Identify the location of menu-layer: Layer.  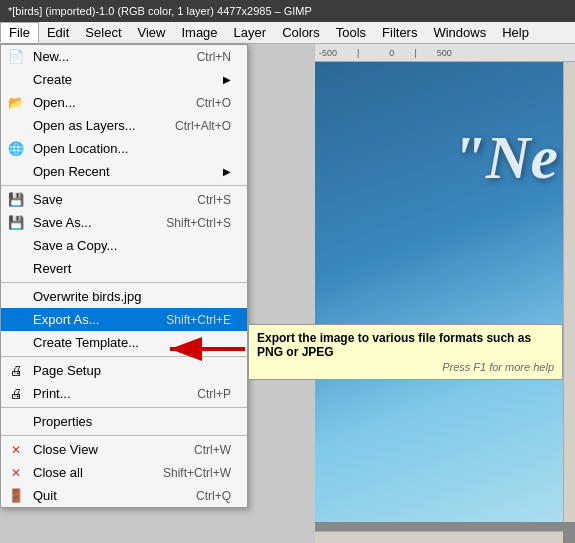
(250, 32).